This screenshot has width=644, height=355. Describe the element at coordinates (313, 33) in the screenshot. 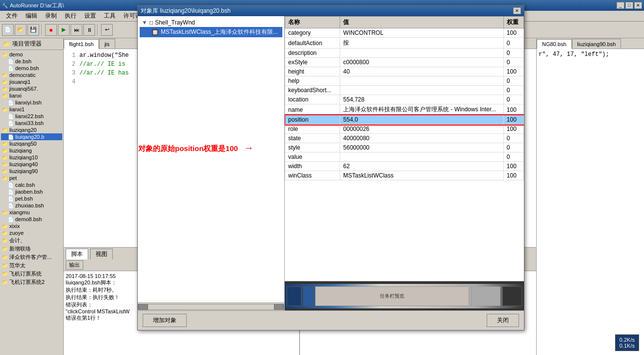

I see `prop-name: category` at that location.